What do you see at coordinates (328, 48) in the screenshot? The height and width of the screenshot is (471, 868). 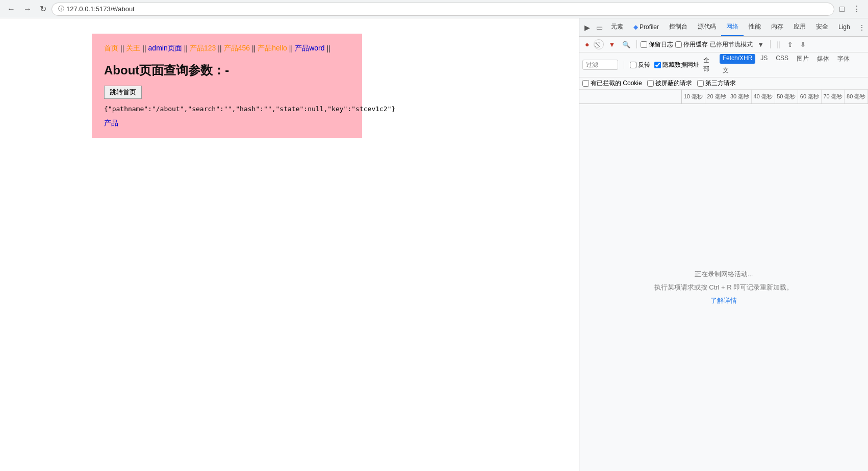 I see `nav-sep-7: ||` at bounding box center [328, 48].